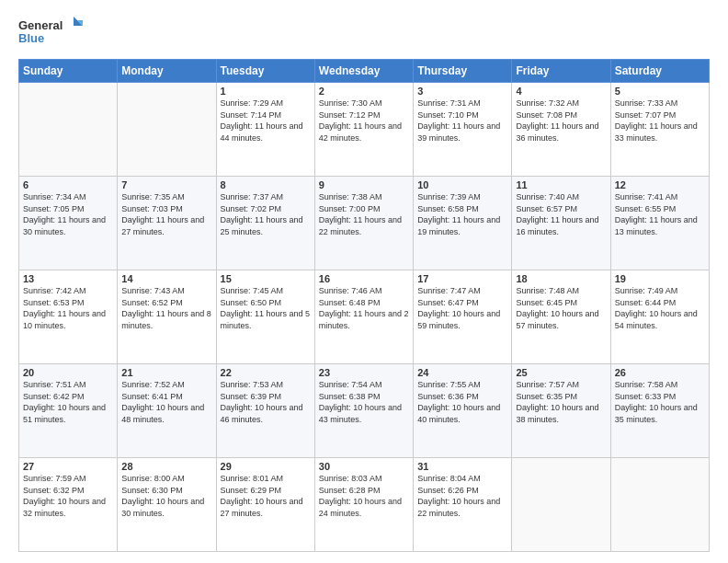 This screenshot has width=728, height=563. I want to click on calendar-cell: 30Sunrise: 8:03 AM Sunset: 6:28 PM Dayli…, so click(364, 505).